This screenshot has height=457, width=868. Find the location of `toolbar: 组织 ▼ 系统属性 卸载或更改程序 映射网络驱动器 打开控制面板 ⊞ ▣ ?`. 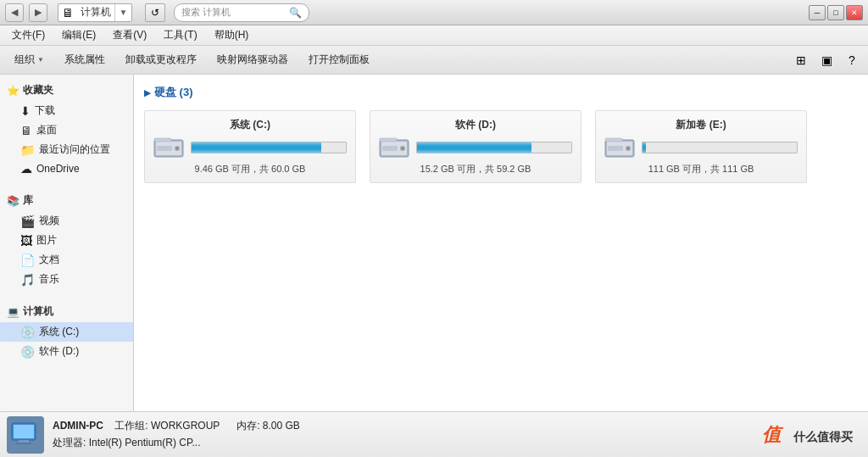

toolbar: 组织 ▼ 系统属性 卸载或更改程序 映射网络驱动器 打开控制面板 ⊞ ▣ ? is located at coordinates (434, 60).